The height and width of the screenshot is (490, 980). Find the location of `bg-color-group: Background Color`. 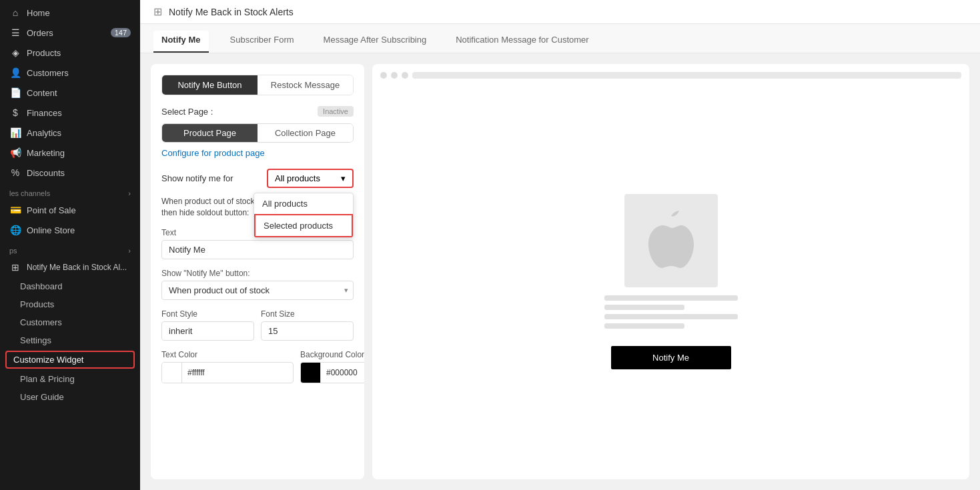

bg-color-group: Background Color is located at coordinates (332, 367).